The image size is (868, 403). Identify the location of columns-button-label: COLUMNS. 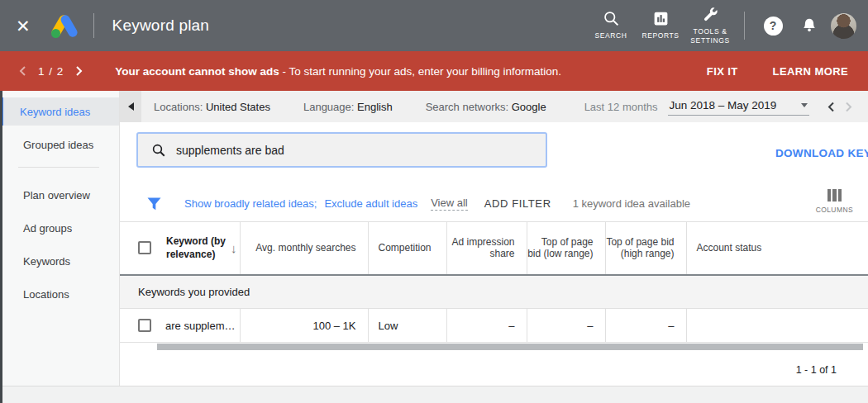
(835, 210).